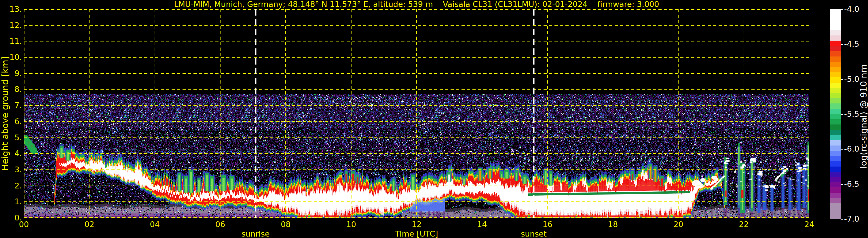 The image size is (868, 238). What do you see at coordinates (24, 225) in the screenshot?
I see `x-tick-label: 00` at bounding box center [24, 225].